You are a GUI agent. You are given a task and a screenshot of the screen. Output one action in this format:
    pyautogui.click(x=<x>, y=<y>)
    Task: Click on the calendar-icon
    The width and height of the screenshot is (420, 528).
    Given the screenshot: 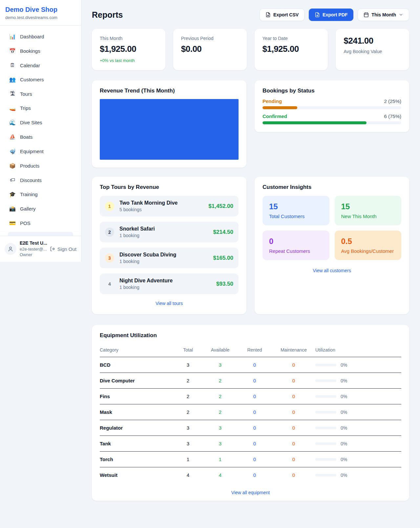 What is the action you would take?
    pyautogui.click(x=366, y=15)
    